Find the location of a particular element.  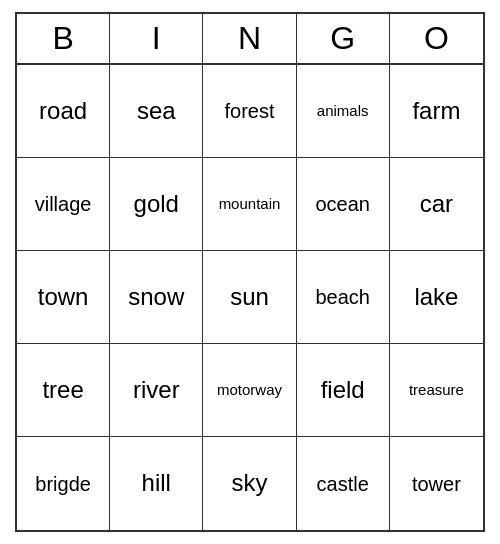

bingo-cell-text: sea is located at coordinates (156, 112).